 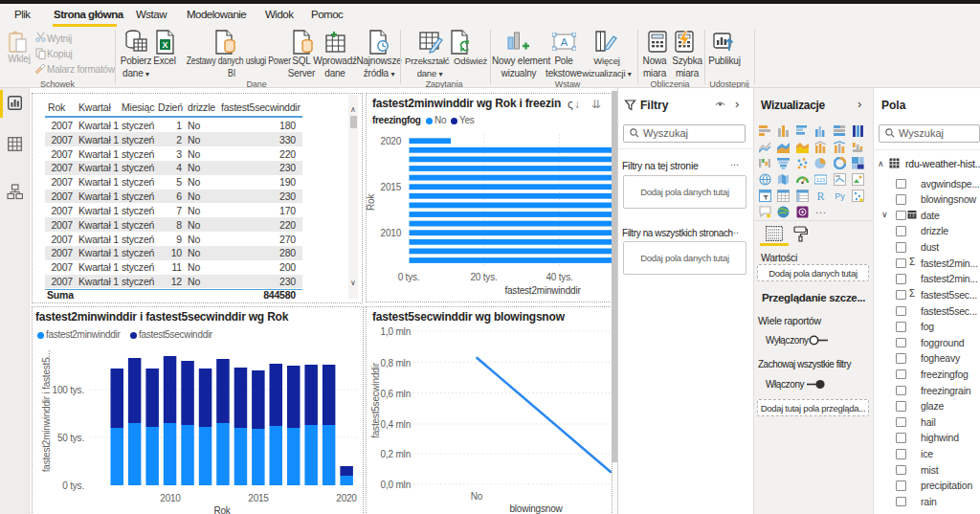 What do you see at coordinates (565, 42) in the screenshot?
I see `svg-text: A` at bounding box center [565, 42].